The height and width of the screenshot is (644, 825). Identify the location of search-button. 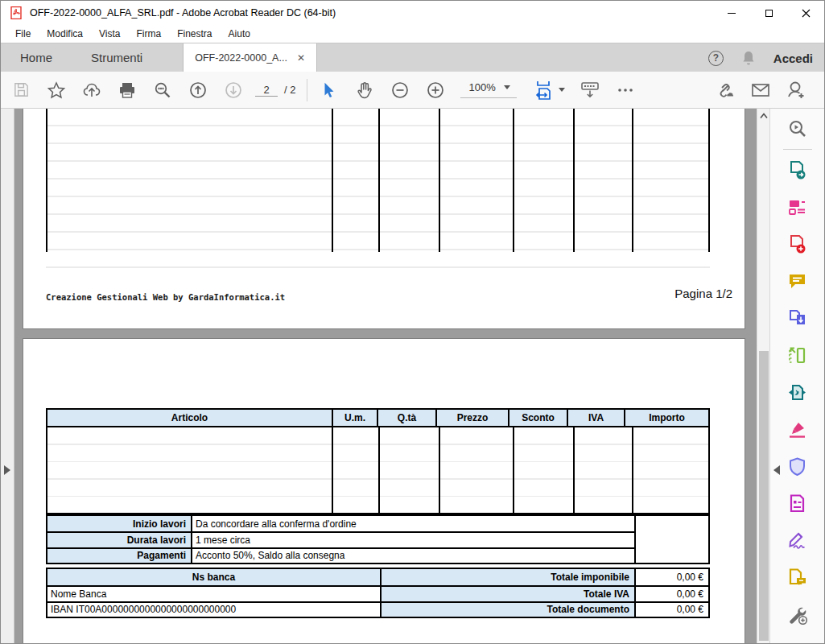
(163, 90).